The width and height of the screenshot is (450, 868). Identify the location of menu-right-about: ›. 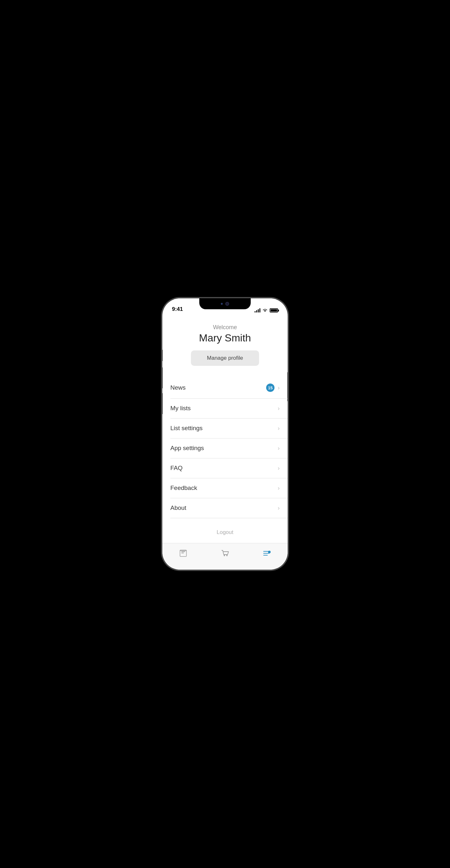
(279, 508).